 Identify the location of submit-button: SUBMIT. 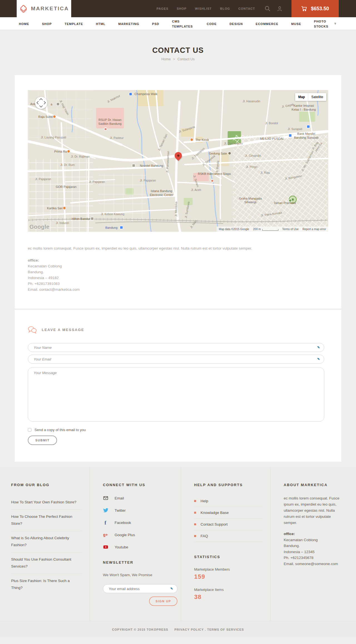
(42, 440).